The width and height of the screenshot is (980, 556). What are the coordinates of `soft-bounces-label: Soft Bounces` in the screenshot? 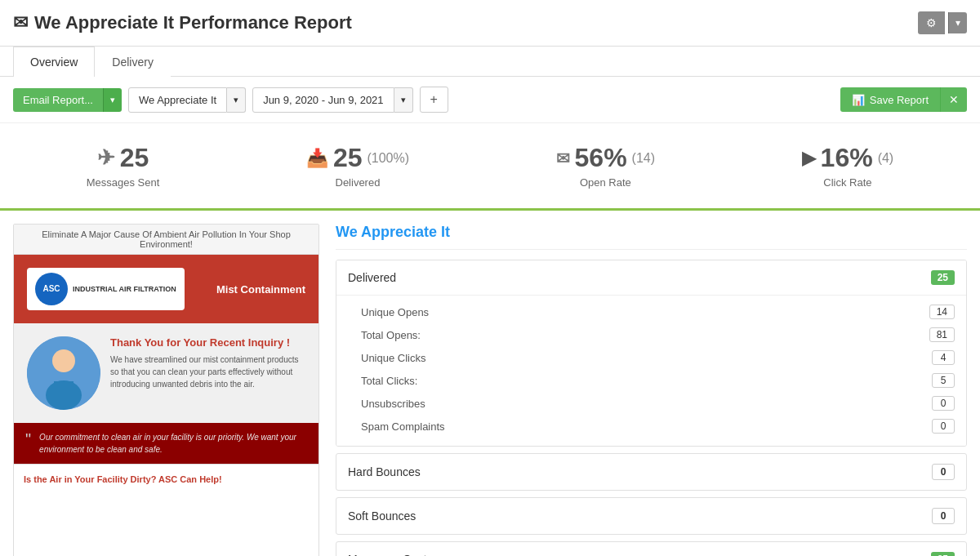 It's located at (382, 516).